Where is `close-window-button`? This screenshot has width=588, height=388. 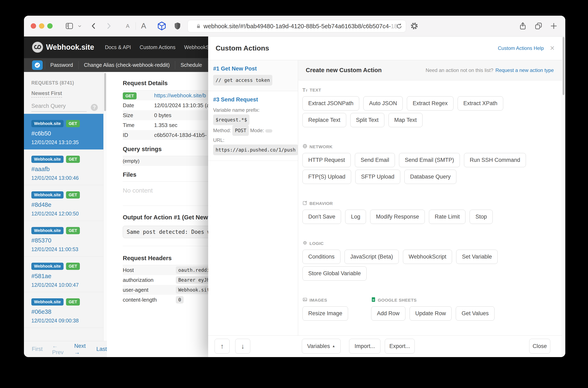
close-window-button is located at coordinates (33, 26).